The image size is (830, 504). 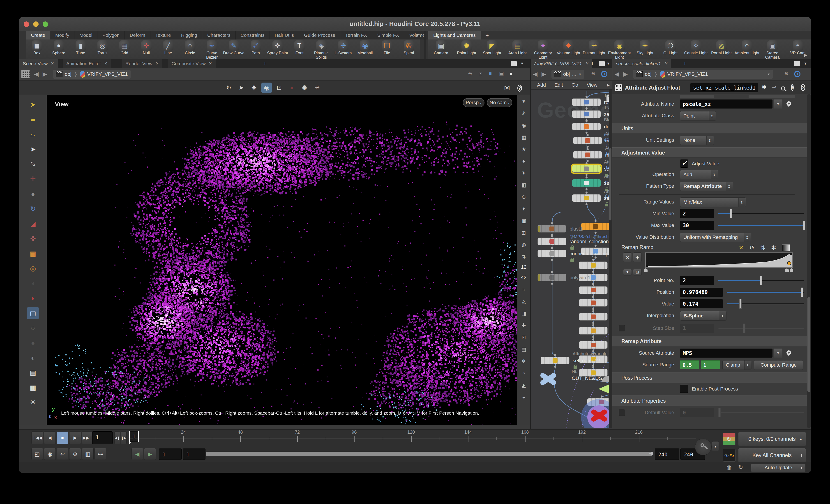 What do you see at coordinates (163, 35) in the screenshot?
I see `shelf-tab-texture: Texture` at bounding box center [163, 35].